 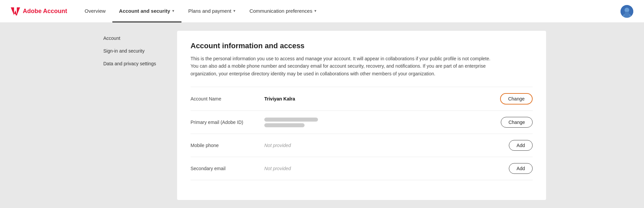 What do you see at coordinates (382, 99) in the screenshot?
I see `row-value-account-name: Triviyan Kalra` at bounding box center [382, 99].